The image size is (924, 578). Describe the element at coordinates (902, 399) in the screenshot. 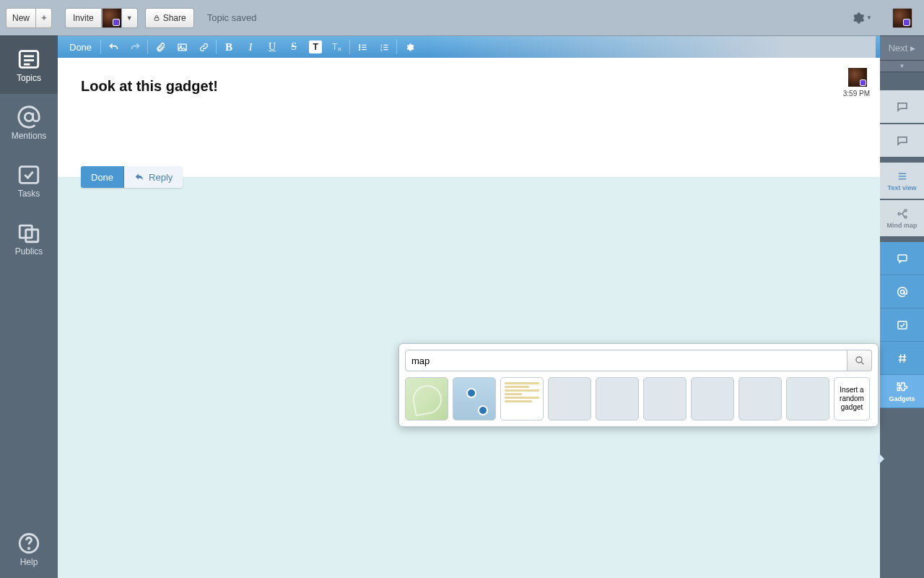

I see `gadgets-label: Gadgets` at that location.